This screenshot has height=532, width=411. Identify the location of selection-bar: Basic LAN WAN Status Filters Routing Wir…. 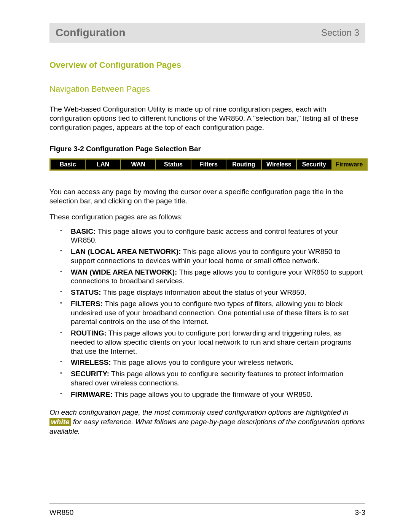
(209, 165).